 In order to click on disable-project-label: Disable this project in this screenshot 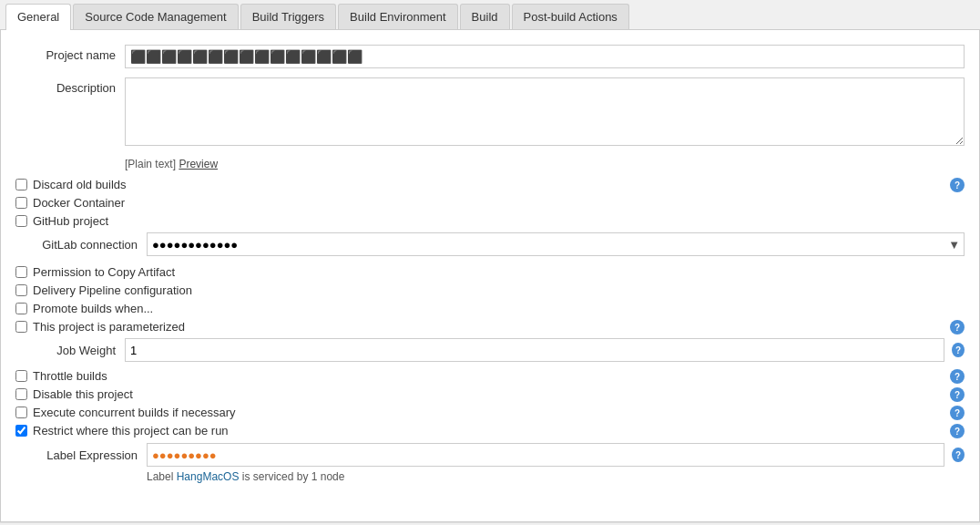, I will do `click(83, 394)`.